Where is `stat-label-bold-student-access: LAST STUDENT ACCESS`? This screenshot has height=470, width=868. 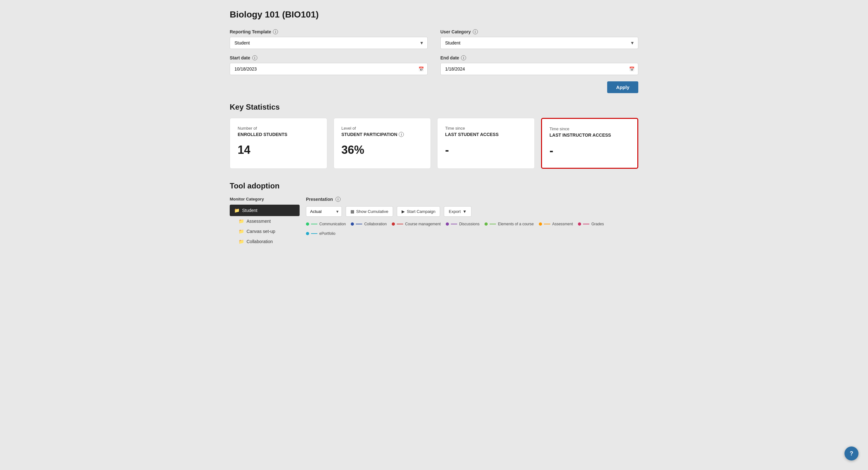
stat-label-bold-student-access: LAST STUDENT ACCESS is located at coordinates (486, 134).